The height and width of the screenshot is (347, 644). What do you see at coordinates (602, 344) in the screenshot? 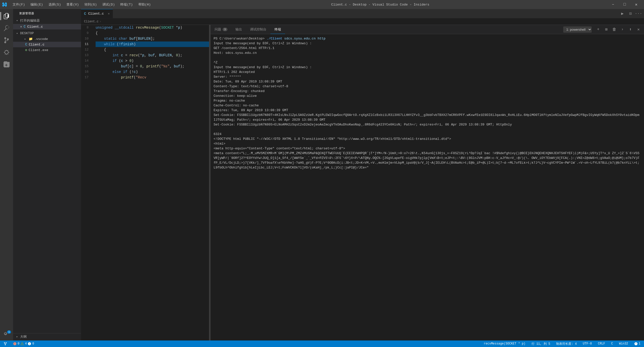
I see `status-line-ending: CRLF` at bounding box center [602, 344].